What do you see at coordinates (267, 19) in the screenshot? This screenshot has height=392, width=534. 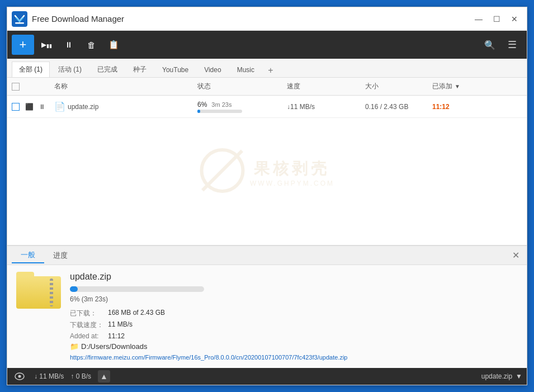 I see `titlebar: Free Download Manager — ☐ ✕` at bounding box center [267, 19].